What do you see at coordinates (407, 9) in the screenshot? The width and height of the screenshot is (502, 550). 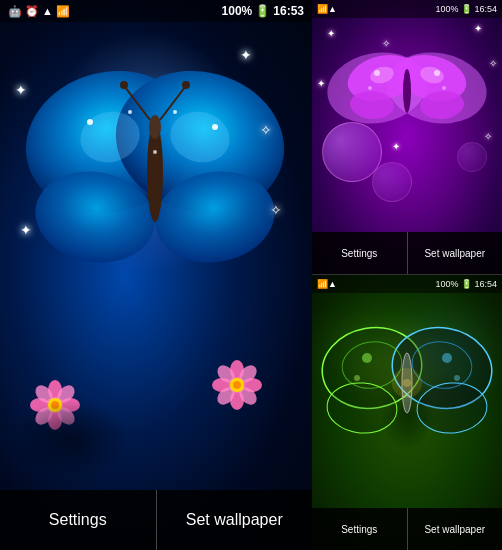 I see `top-right-status-bar: 📶▲ 100% 🔋 16:54` at bounding box center [407, 9].